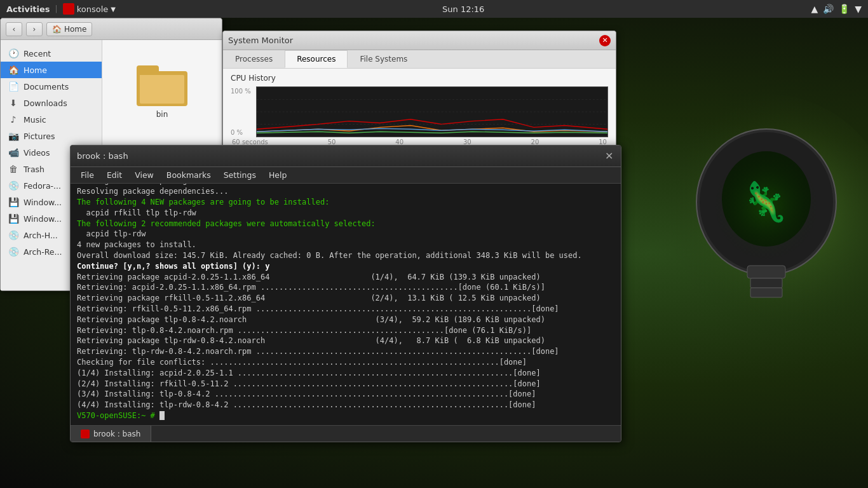 The height and width of the screenshot is (488, 868). What do you see at coordinates (163, 114) in the screenshot?
I see `folder-label: bin` at bounding box center [163, 114].